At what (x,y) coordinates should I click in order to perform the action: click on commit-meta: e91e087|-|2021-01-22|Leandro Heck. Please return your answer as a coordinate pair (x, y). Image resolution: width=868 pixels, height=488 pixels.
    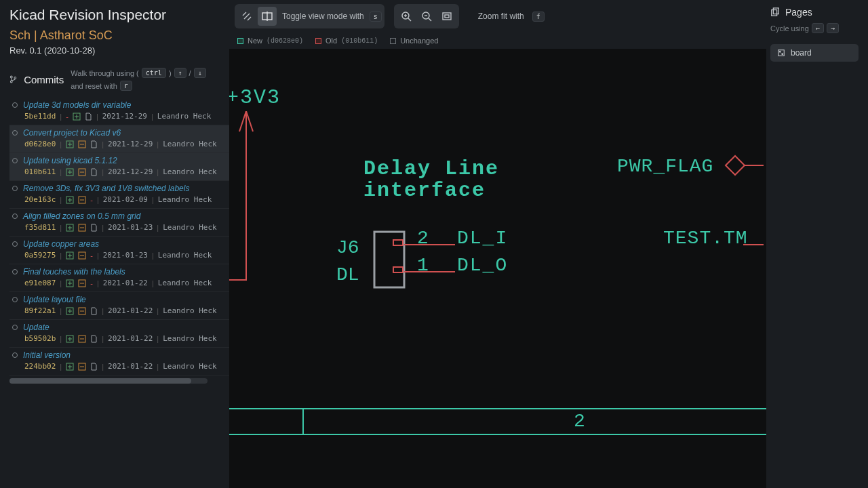
    Looking at the image, I should click on (119, 283).